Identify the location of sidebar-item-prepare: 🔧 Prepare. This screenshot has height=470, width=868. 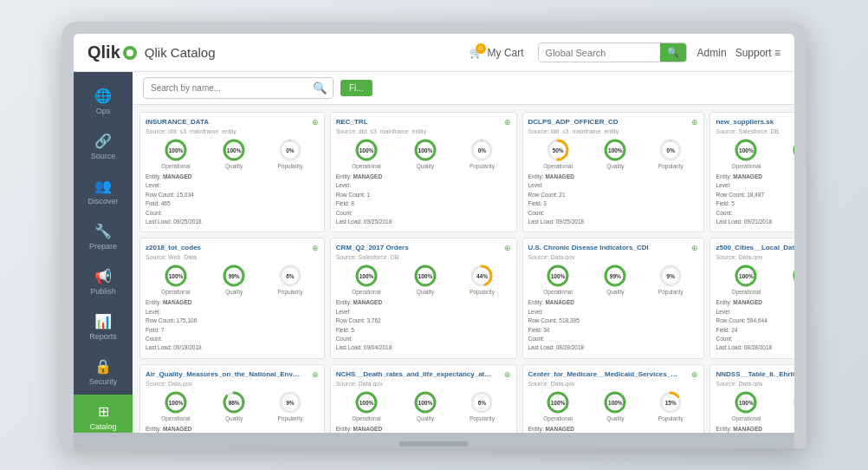
(103, 237).